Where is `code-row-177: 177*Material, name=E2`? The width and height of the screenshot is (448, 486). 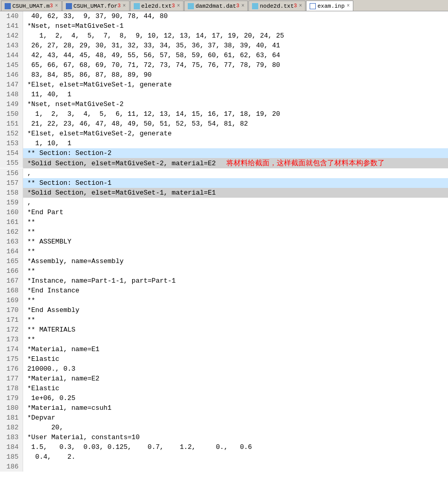 code-row-177: 177*Material, name=E2 is located at coordinates (224, 379).